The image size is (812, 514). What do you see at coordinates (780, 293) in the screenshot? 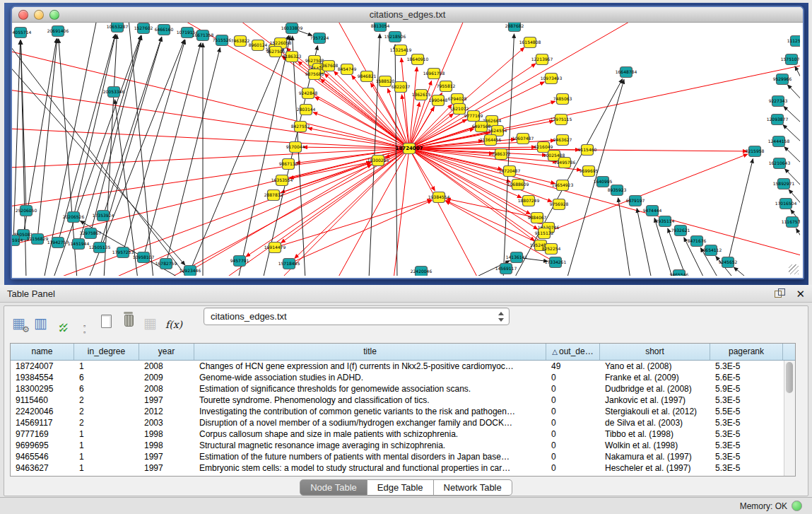
I see `float-panel-icon` at bounding box center [780, 293].